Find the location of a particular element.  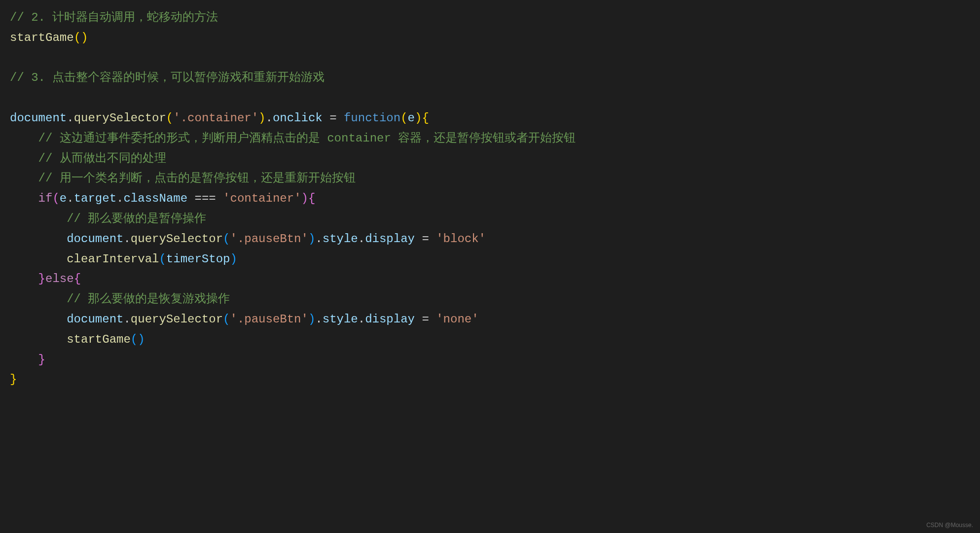

code-line: // 用一个类名判断，点击的是暂停按钮，还是重新开始按钮 is located at coordinates (495, 178).